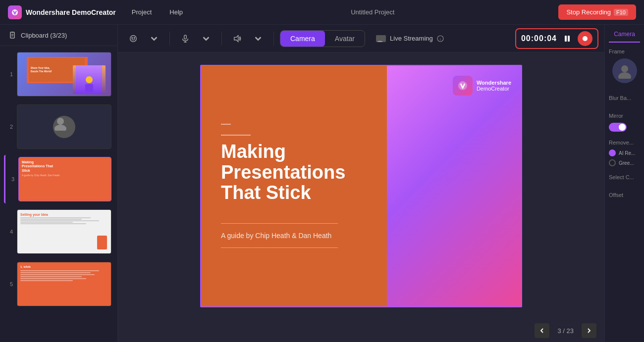 This screenshot has height=342, width=644. Describe the element at coordinates (612, 163) in the screenshot. I see `green-radio` at that location.